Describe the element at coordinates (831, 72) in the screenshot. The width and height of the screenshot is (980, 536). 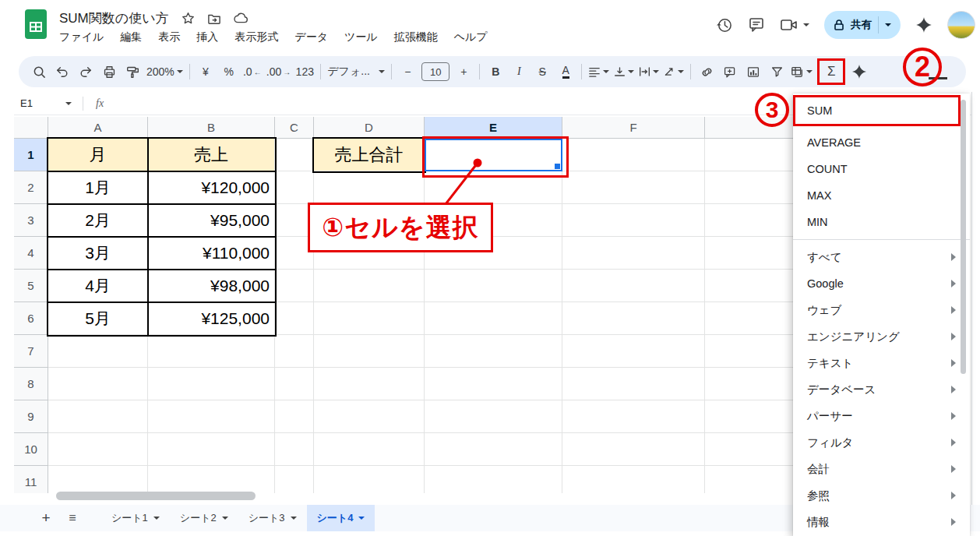
I see `functions-sigma-button: Σ` at that location.